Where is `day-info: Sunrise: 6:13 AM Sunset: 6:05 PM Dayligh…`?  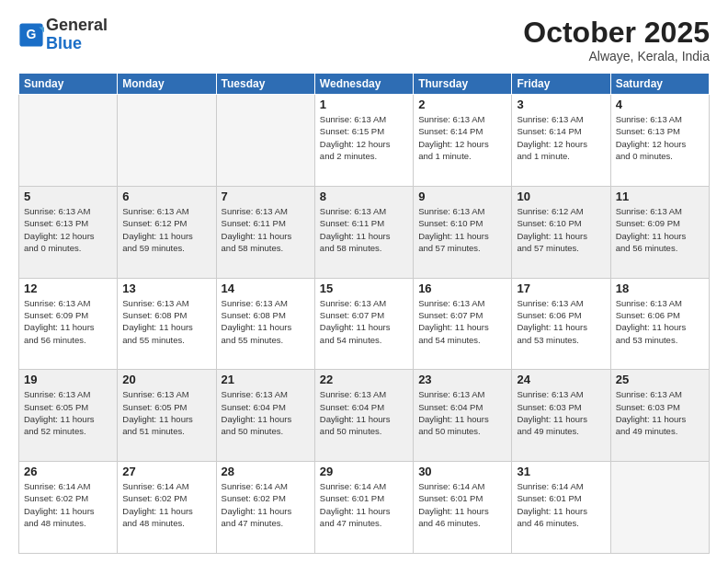 day-info: Sunrise: 6:13 AM Sunset: 6:05 PM Dayligh… is located at coordinates (166, 412).